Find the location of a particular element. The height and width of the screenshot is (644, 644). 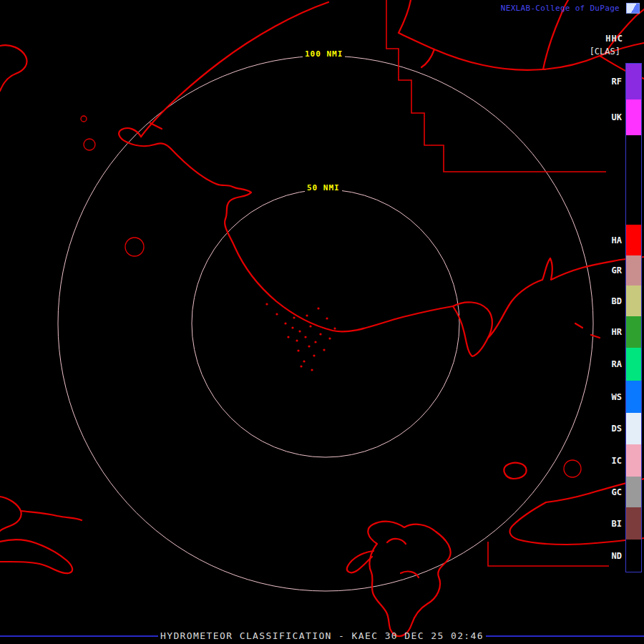

legend-colorbar is located at coordinates (634, 318).